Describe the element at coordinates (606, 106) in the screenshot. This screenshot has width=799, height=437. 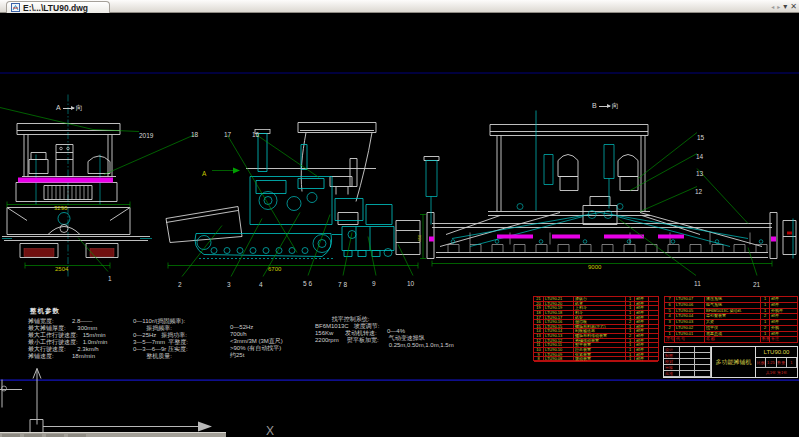
I see `view-label-b: B 向` at that location.